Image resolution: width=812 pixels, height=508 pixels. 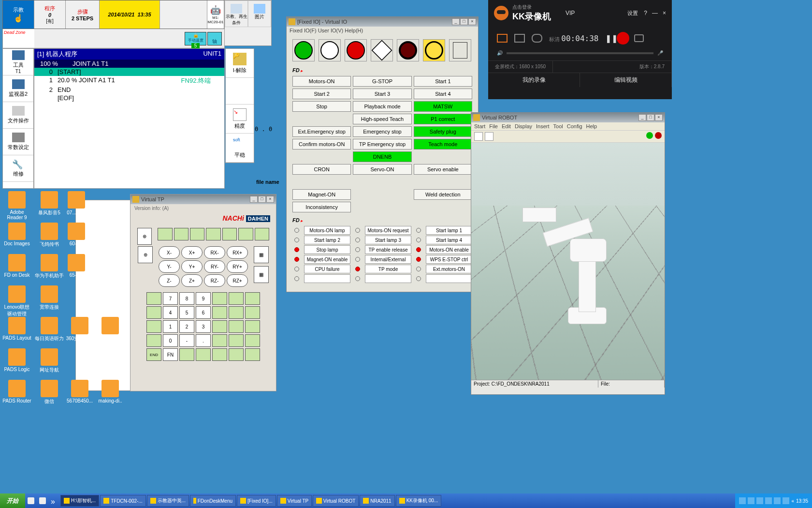 I want to click on tp-page-down: ▦, so click(x=261, y=275).